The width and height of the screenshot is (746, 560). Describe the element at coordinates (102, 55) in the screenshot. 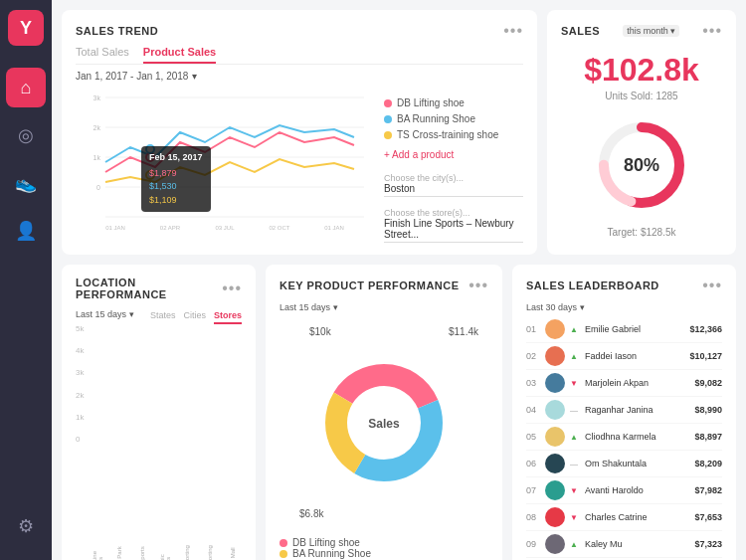

I see `tab-total-sales: Total Sales` at that location.